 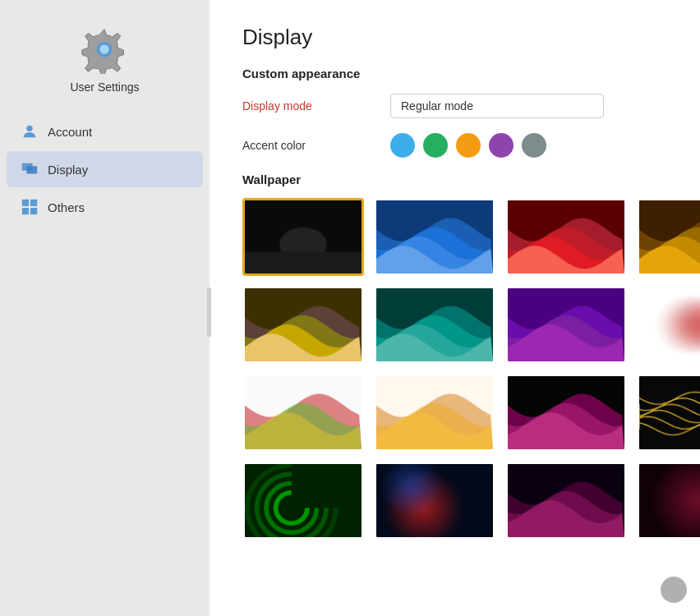 I want to click on sidebar-item-others-label: Others, so click(x=66, y=207).